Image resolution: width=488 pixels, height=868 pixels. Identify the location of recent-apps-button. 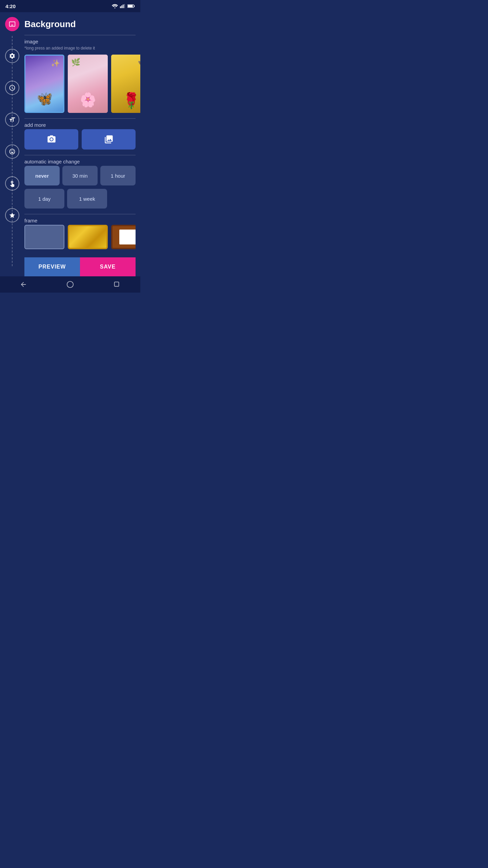
(117, 284).